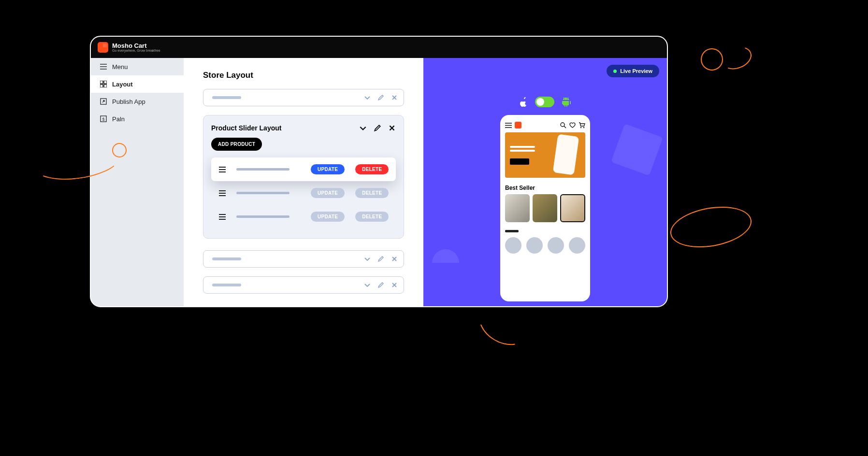  Describe the element at coordinates (572, 126) in the screenshot. I see `heart-icon` at that location.